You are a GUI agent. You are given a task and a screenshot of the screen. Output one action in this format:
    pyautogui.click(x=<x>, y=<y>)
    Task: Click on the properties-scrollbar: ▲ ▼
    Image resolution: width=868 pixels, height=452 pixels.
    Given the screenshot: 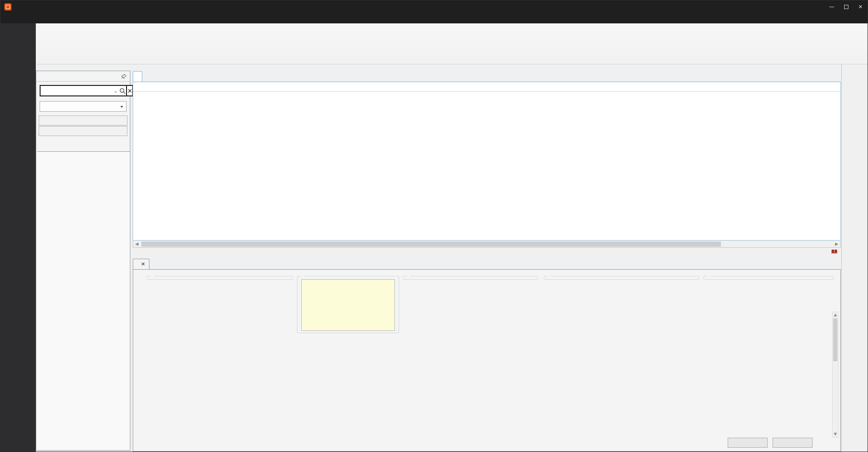 What is the action you would take?
    pyautogui.click(x=836, y=375)
    